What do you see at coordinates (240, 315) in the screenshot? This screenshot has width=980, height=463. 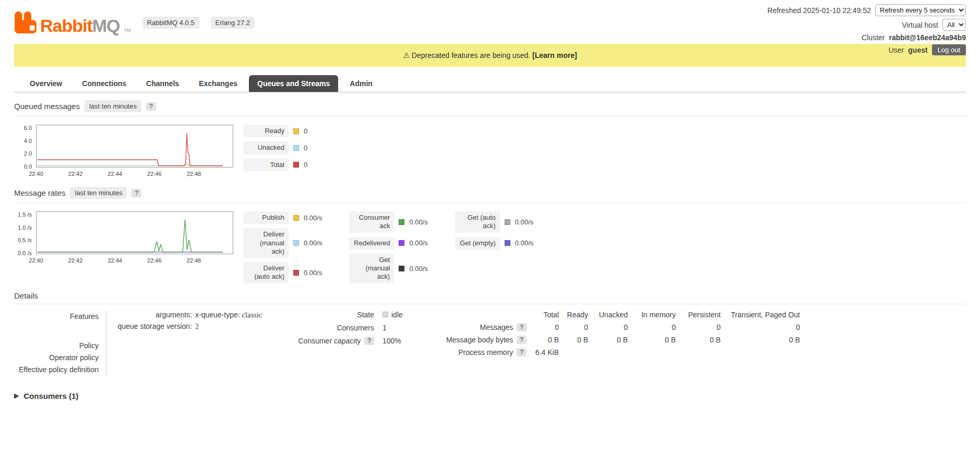 I see `arguments-value: x-queue-type: classic` at bounding box center [240, 315].